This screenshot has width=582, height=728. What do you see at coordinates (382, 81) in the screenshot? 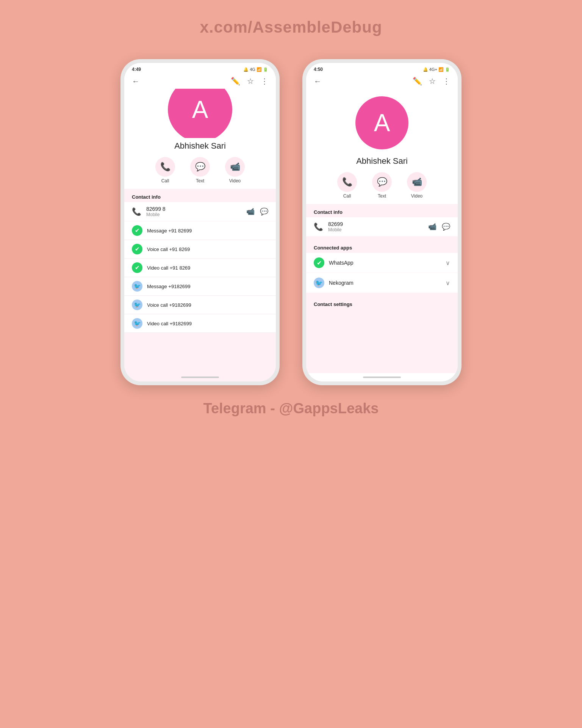
I see `nav-bar-2: ← ✏️ ☆ ⋮` at bounding box center [382, 81].